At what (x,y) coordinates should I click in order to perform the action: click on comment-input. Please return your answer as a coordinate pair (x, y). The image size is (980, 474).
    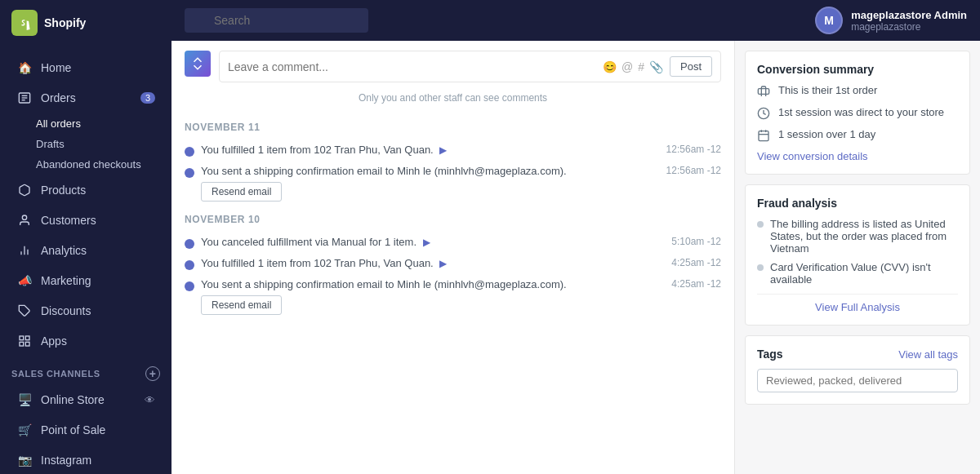
    Looking at the image, I should click on (412, 67).